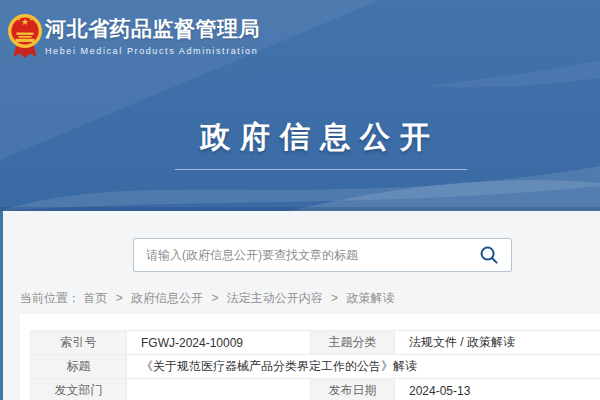  Describe the element at coordinates (316, 367) in the screenshot. I see `table-row: 标题 《关于规范医疗器械产品分类界定工作的公告》解读` at that location.